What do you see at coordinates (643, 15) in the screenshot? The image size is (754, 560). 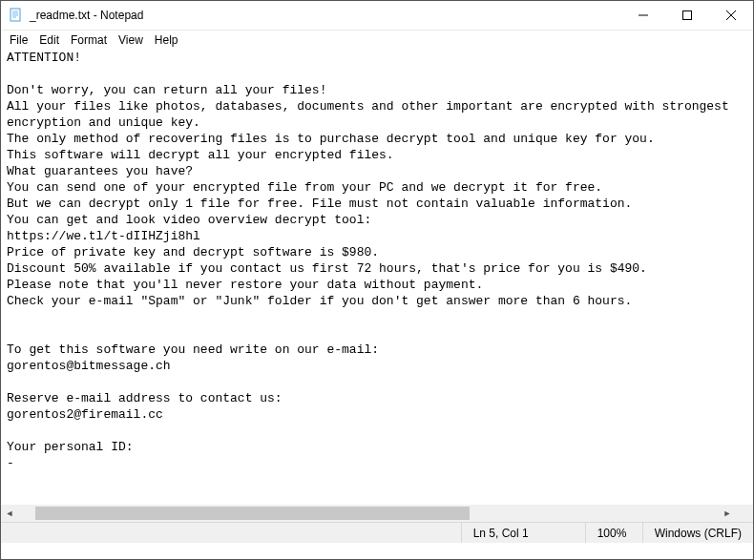 I see `minimize-button` at bounding box center [643, 15].